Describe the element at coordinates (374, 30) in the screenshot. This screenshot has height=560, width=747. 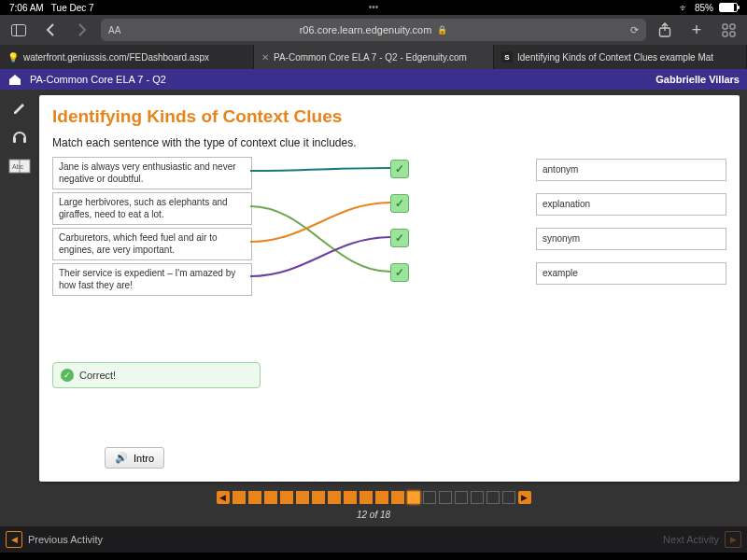
I see `address-bar: AA r06.core.learn.edgenuity.com 🔒 ⟳` at that location.